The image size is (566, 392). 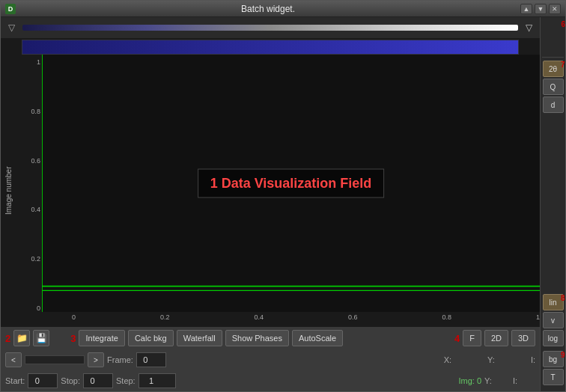 I want to click on toolbar-row3: Start: Stop: Step: Img: 0 Y: I:, so click(x=270, y=381).